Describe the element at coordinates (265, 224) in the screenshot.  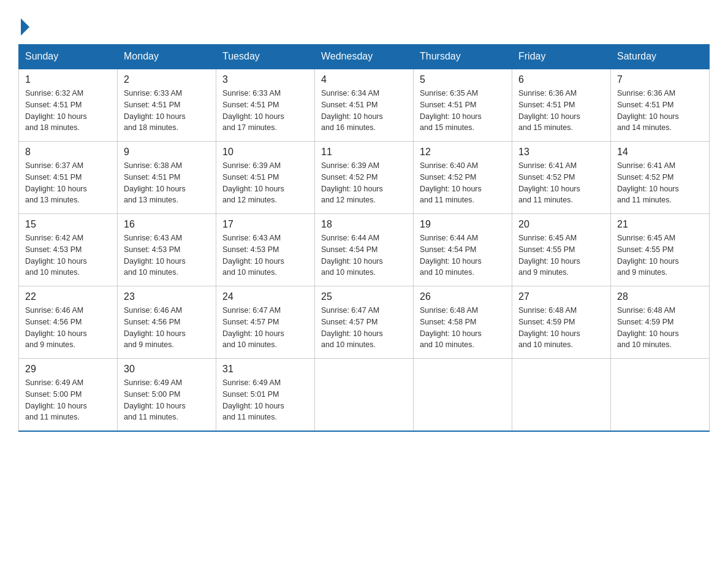
I see `day-number: 17` at that location.